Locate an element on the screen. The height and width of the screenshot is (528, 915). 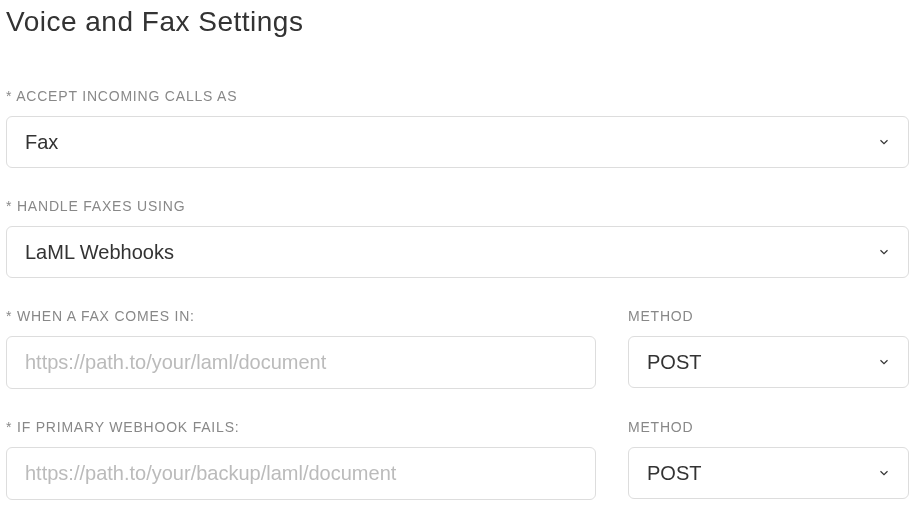
primary-method-select-wrapper: POST is located at coordinates (768, 362).